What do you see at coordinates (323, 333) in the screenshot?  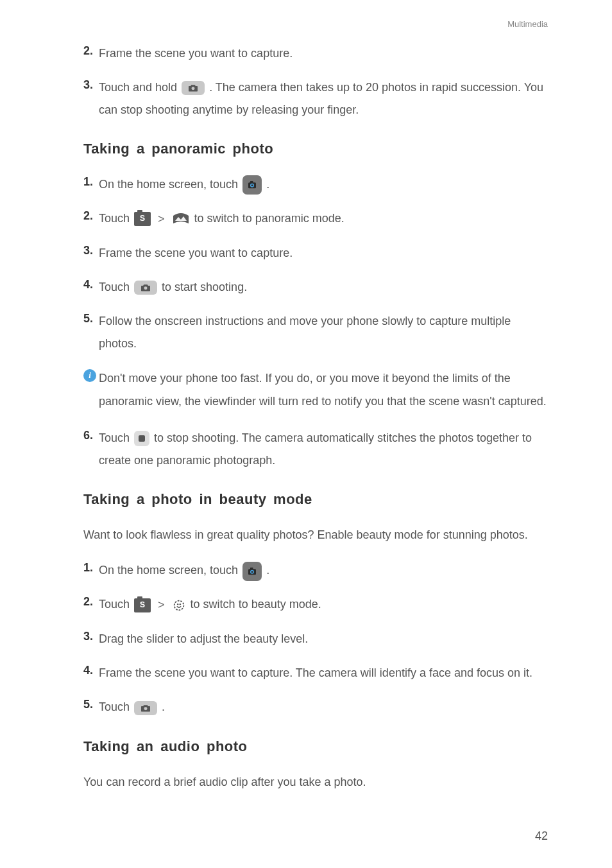 I see `step-body: Follow the onscreen instructions and mov…` at bounding box center [323, 333].